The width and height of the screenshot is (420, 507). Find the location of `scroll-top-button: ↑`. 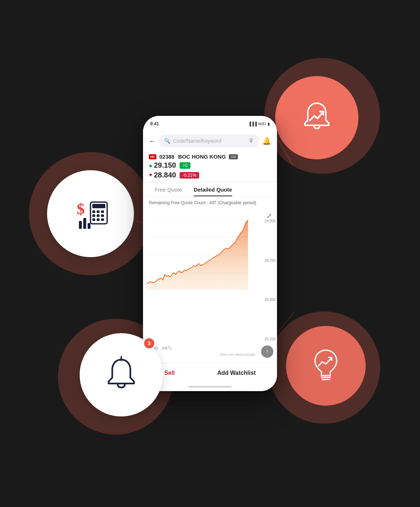

scroll-top-button: ↑ is located at coordinates (267, 352).